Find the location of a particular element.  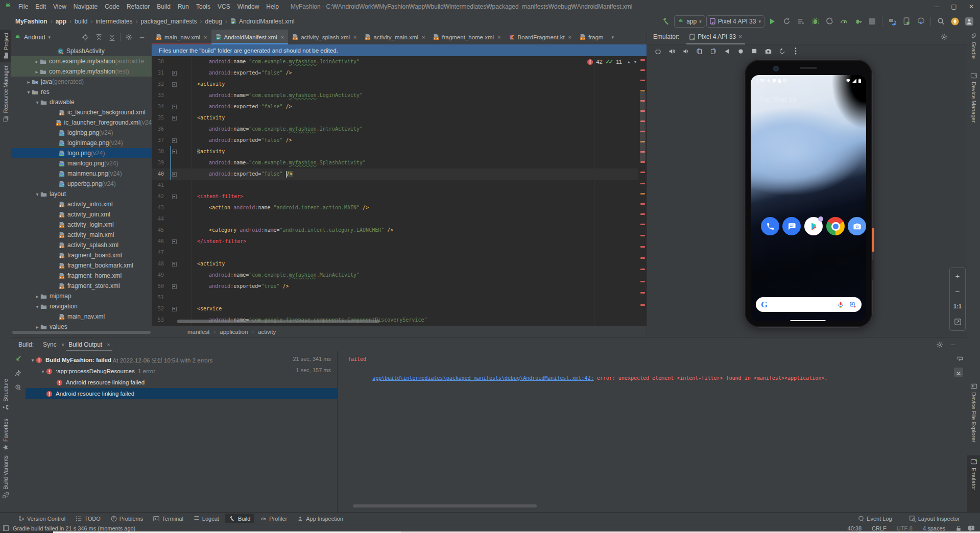

run-with-coverage-icon is located at coordinates (801, 21).